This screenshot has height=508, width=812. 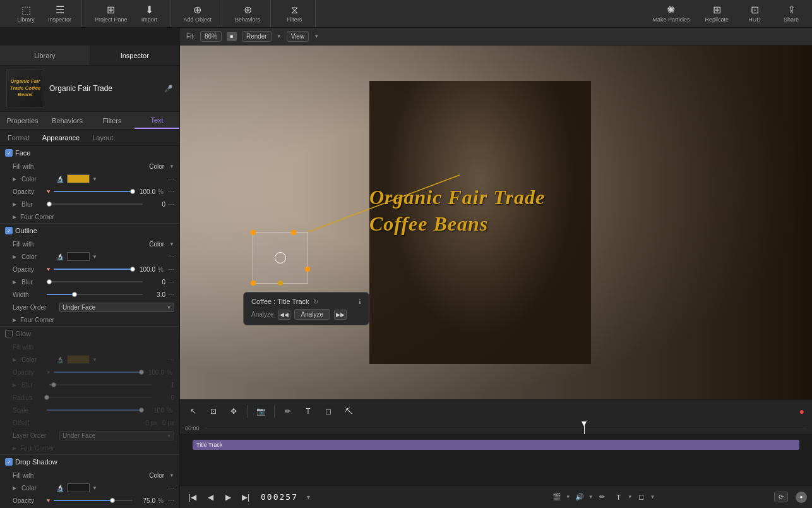 What do you see at coordinates (172, 475) in the screenshot?
I see `drop-shadow-fill-dropdown-arrow: ▼` at bounding box center [172, 475].